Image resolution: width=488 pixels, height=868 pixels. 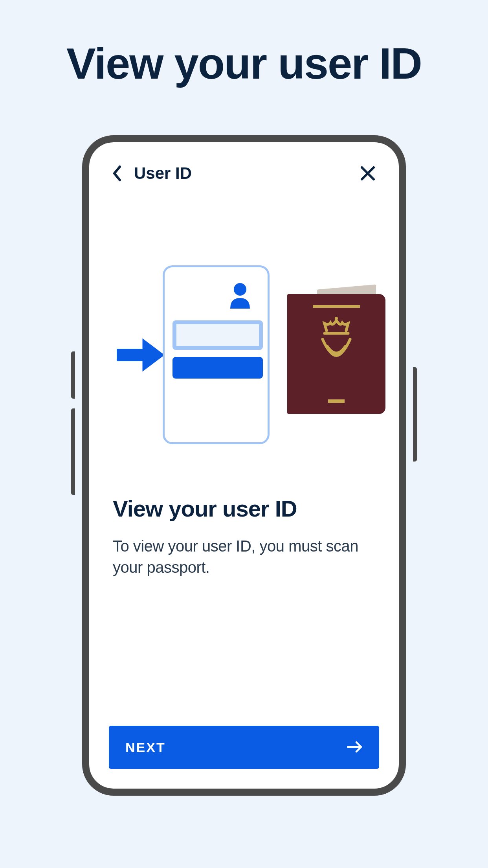 I want to click on next-button: NEXT, so click(x=244, y=747).